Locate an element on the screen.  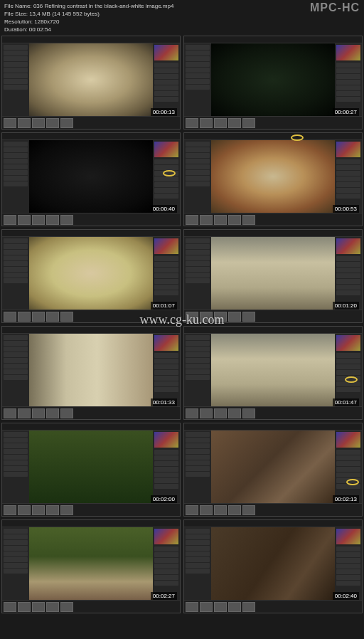
thumbnail: 00:01:20 is located at coordinates (273, 276).